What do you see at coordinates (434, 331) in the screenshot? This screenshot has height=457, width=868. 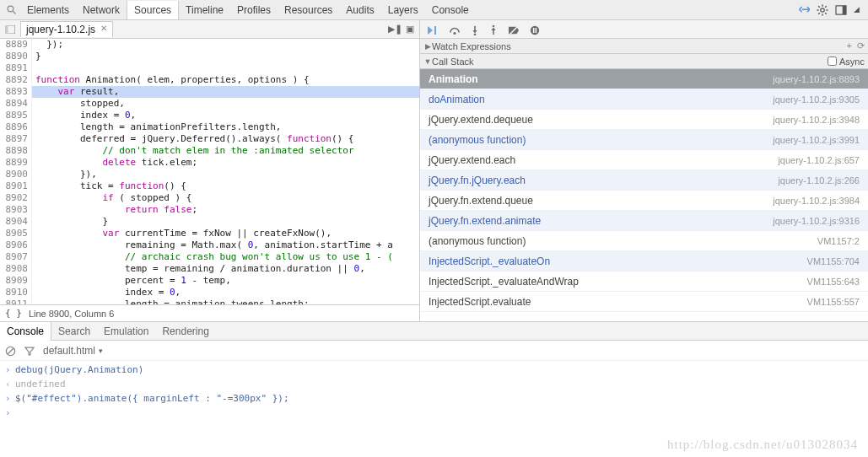 I see `drawer-tabs: ConsoleSearchEmulationRendering` at bounding box center [434, 331].